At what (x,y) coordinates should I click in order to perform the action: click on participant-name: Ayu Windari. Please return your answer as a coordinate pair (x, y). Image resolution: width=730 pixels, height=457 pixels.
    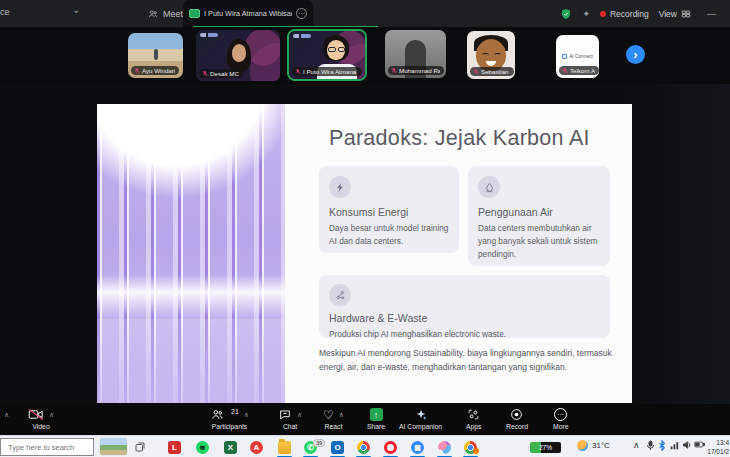
    Looking at the image, I should click on (158, 70).